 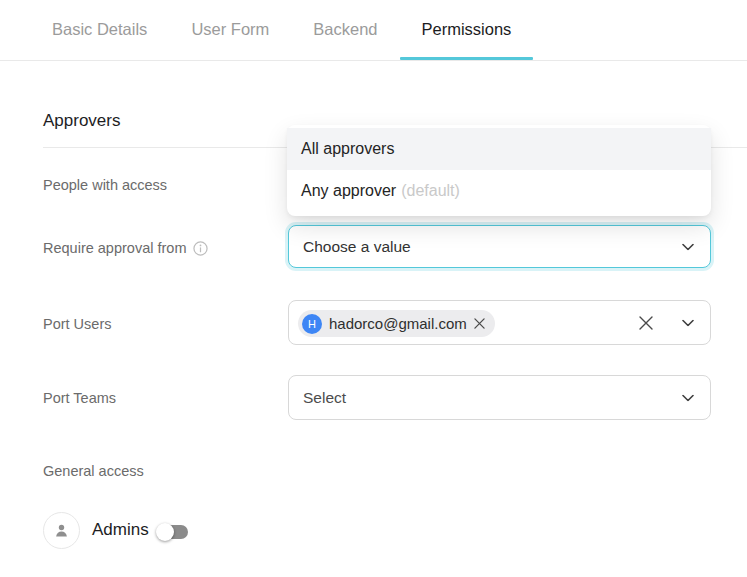 What do you see at coordinates (499, 191) in the screenshot?
I see `menu-option-any-approver: Any approver(default)` at bounding box center [499, 191].